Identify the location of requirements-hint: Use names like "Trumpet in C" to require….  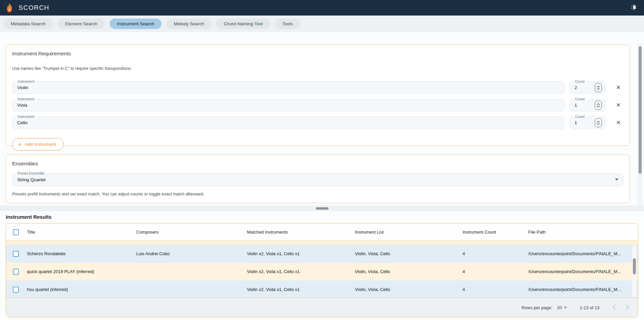
(318, 69).